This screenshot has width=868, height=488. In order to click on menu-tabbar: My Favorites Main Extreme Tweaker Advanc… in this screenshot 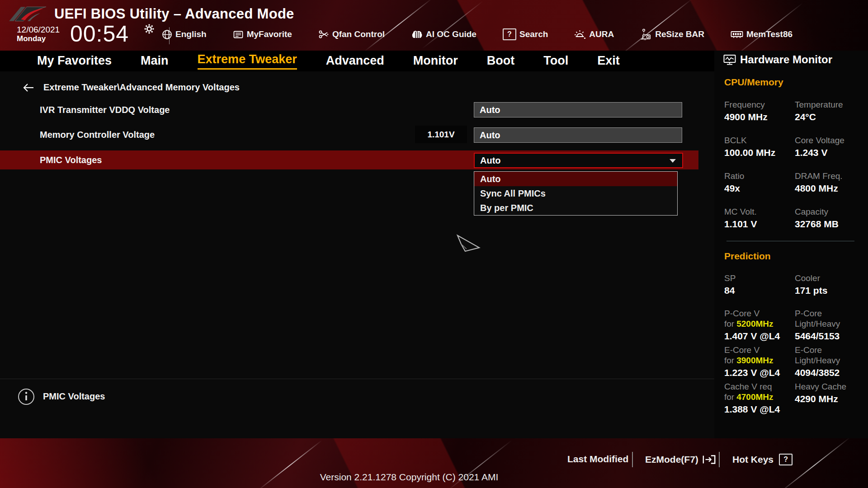, I will do `click(357, 61)`.